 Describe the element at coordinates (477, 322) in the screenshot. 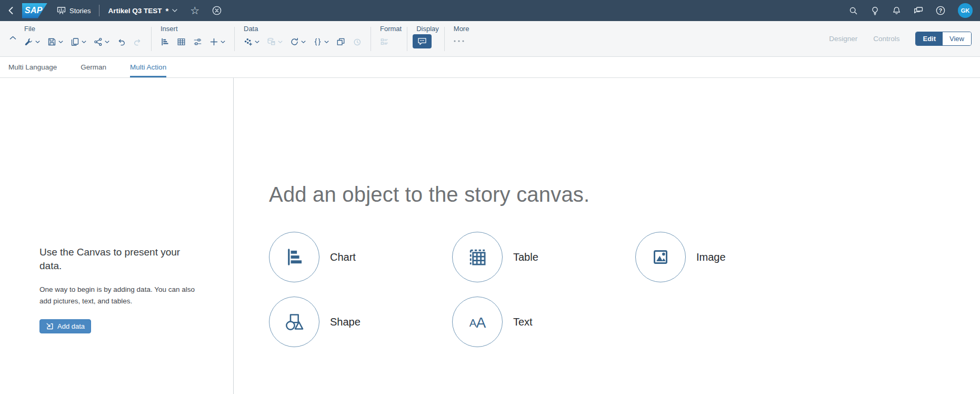

I see `text-object-circle: AA` at that location.